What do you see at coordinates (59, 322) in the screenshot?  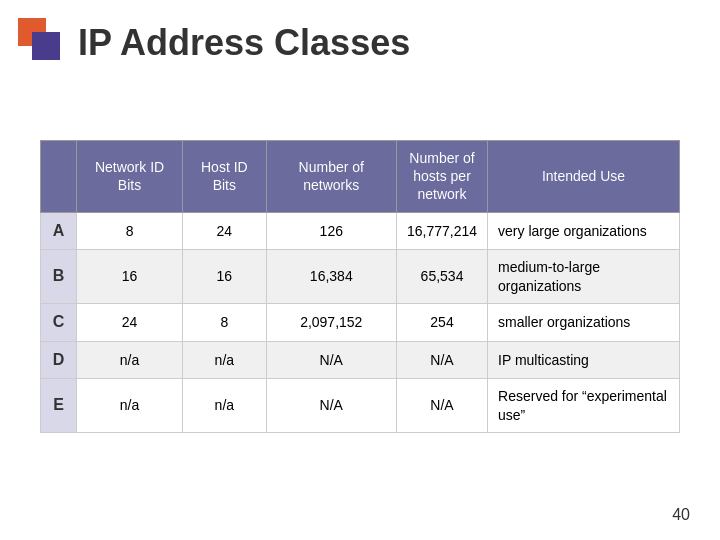 I see `cell-class: C` at bounding box center [59, 322].